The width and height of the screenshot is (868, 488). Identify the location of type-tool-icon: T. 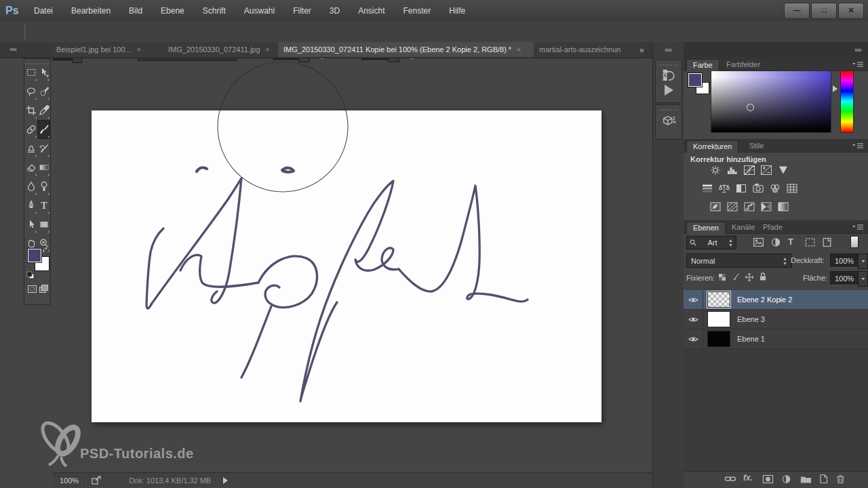
(43, 205).